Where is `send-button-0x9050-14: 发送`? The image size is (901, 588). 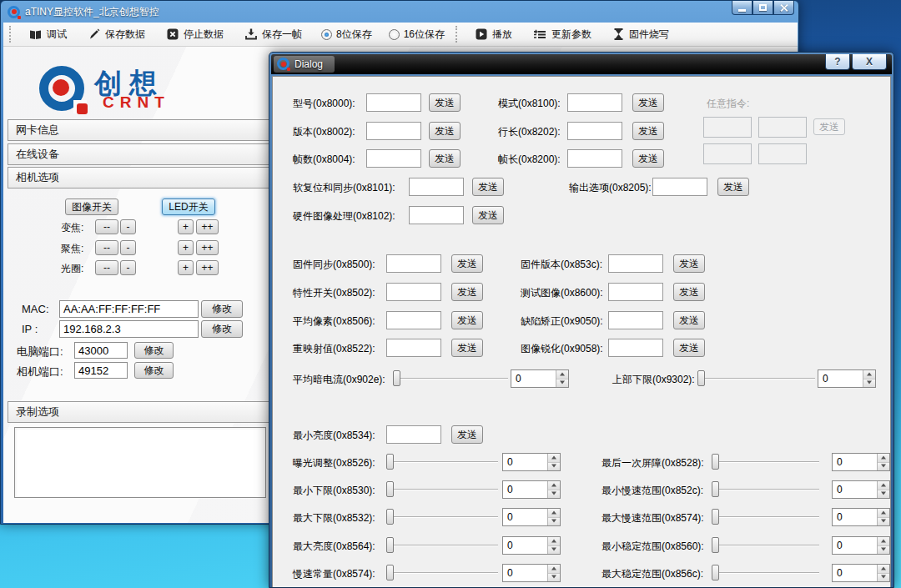
send-button-0x9050-14: 发送 is located at coordinates (689, 320).